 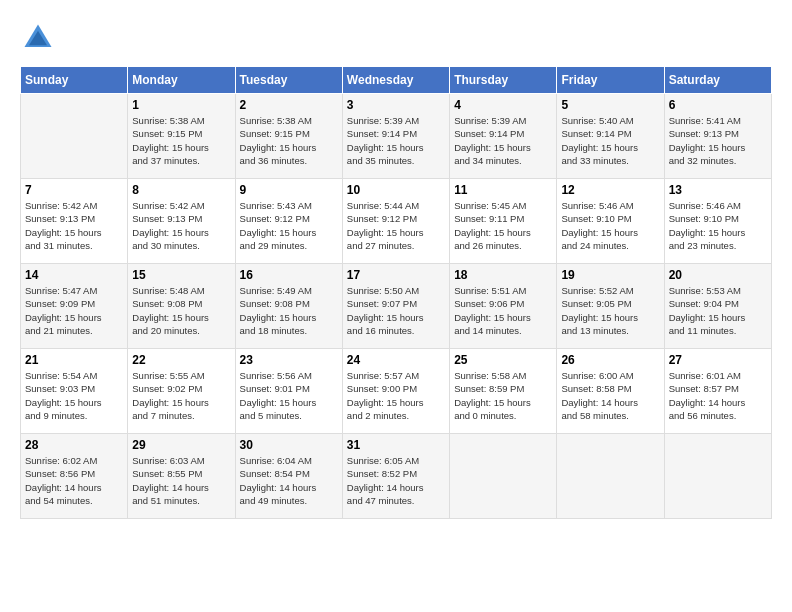 I want to click on column-header-tuesday: Tuesday, so click(x=288, y=80).